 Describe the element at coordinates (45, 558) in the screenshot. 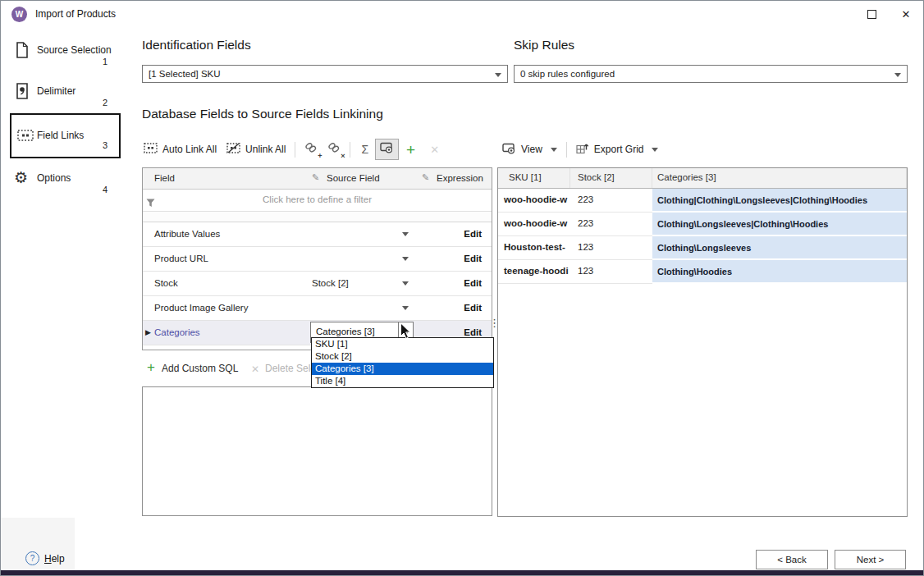

I see `help-button: ? Help` at that location.